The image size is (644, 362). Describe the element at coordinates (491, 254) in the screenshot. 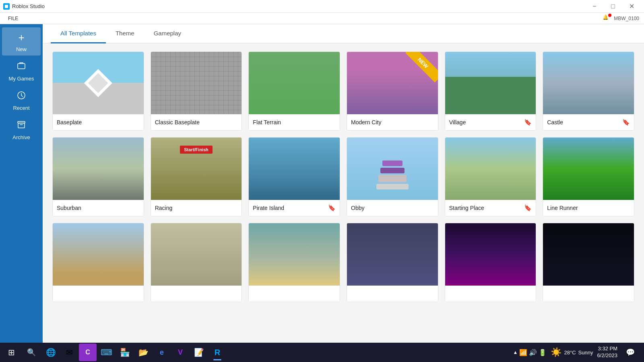

I see `card-image-r5` at that location.